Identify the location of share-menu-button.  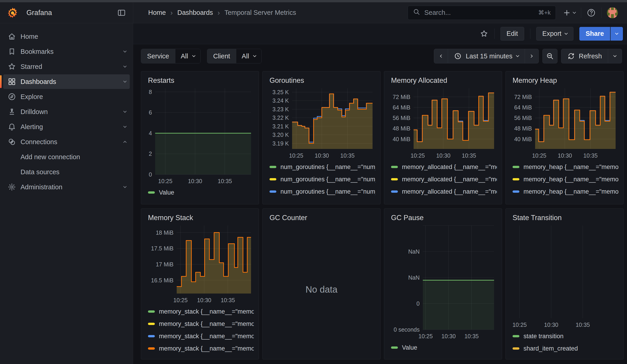
(617, 34).